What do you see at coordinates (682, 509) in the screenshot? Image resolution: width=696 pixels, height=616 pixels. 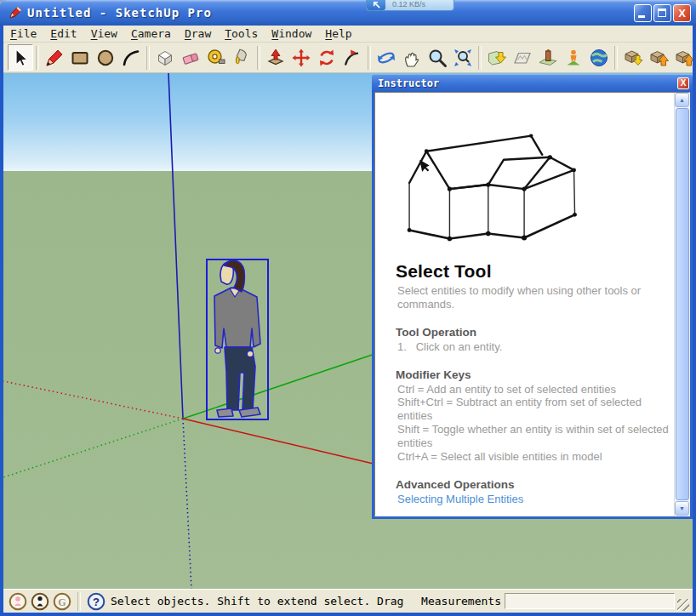 I see `scroll-down-button: ▼` at bounding box center [682, 509].